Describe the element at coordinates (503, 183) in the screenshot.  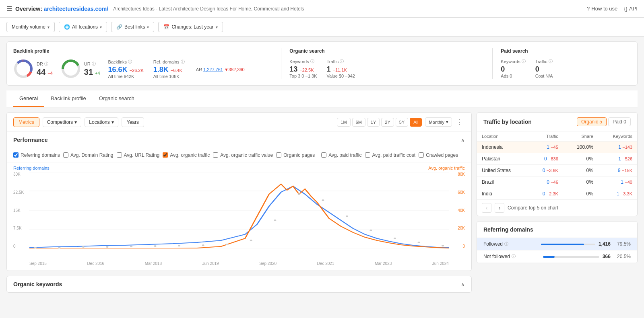
I see `location-cell: Brazil` at that location.